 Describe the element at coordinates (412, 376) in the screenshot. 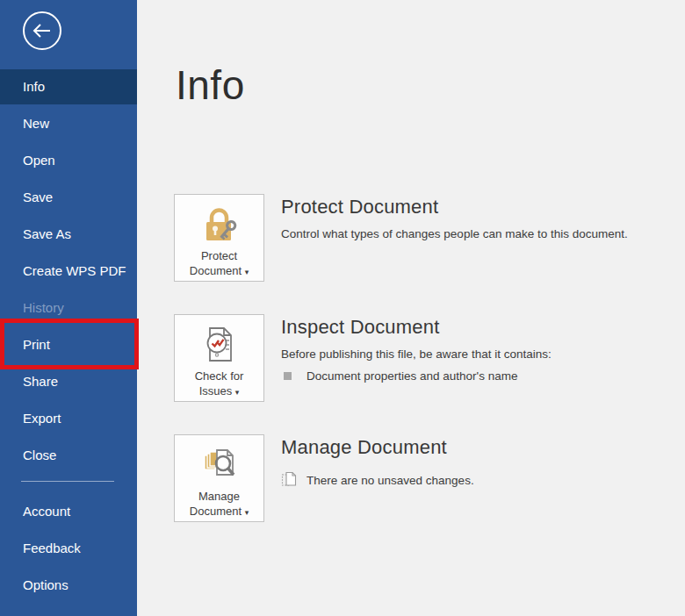

I see `inspect-bullet-text: Document properties and author's name` at that location.